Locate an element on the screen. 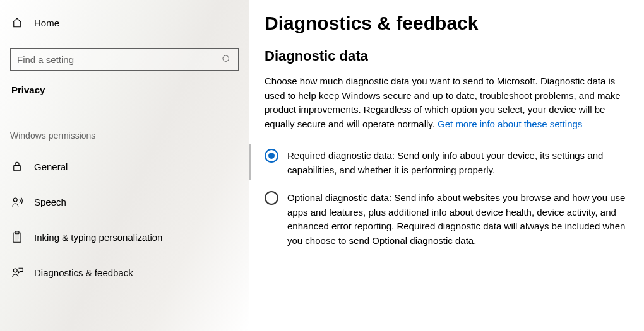  speech-icon is located at coordinates (18, 202).